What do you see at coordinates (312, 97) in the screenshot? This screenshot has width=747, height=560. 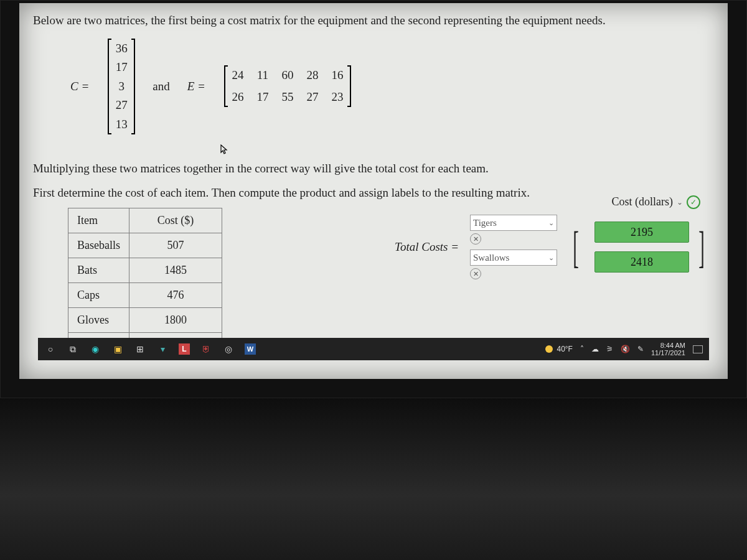 I see `e-val: 27` at bounding box center [312, 97].